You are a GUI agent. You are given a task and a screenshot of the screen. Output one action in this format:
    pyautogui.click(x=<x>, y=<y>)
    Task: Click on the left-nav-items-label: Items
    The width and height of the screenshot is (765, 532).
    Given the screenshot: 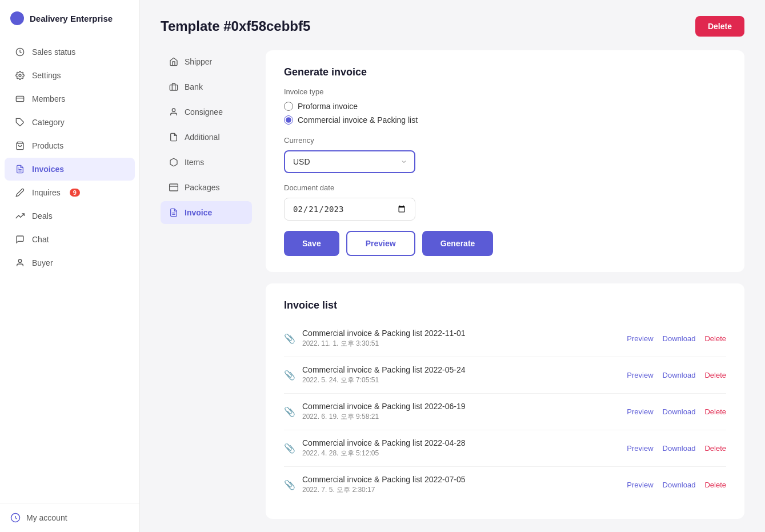 What is the action you would take?
    pyautogui.click(x=194, y=162)
    